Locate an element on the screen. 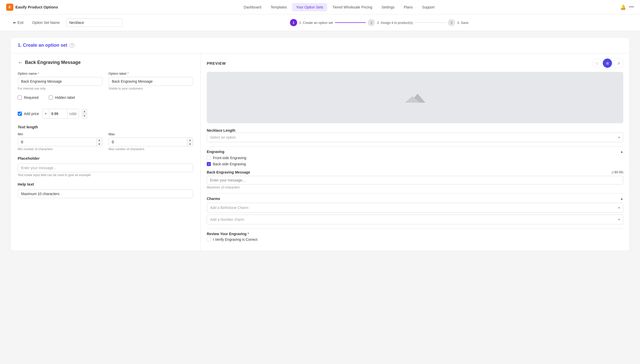 Image resolution: width=640 pixels, height=364 pixels. nav-support: Support is located at coordinates (428, 7).